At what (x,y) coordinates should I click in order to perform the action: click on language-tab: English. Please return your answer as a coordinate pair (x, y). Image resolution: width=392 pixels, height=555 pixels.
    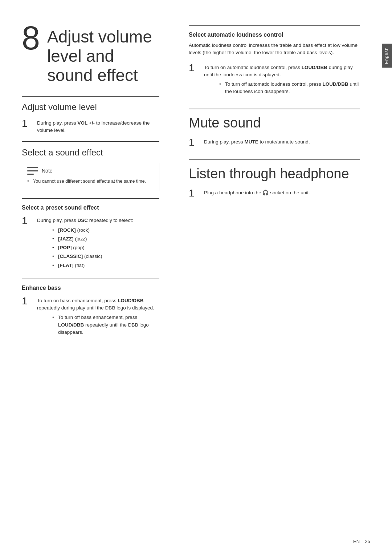
    Looking at the image, I should click on (387, 56).